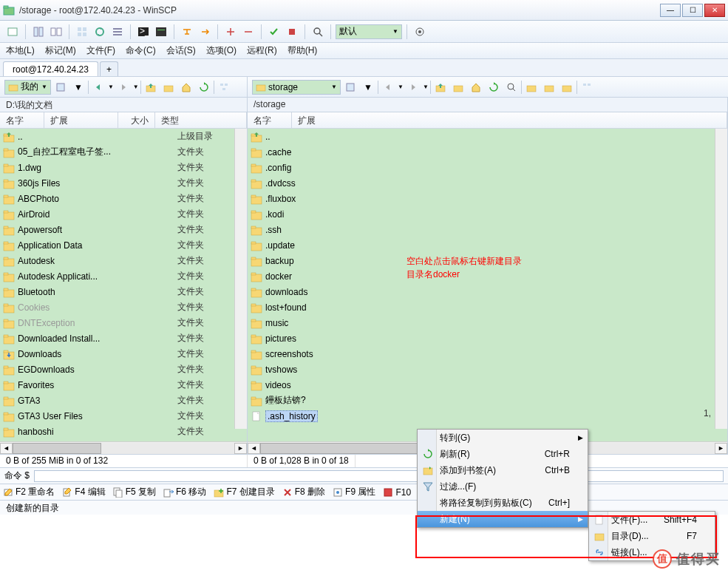 Image resolution: width=728 pixels, height=573 pixels. I want to click on menu-mark: 标记(M), so click(61, 50).